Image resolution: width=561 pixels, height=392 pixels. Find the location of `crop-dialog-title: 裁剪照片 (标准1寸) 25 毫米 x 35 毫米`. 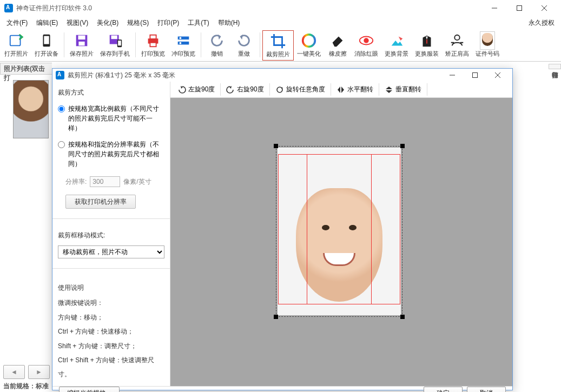

crop-dialog-title: 裁剪照片 (标准1寸) 25 毫米 x 35 毫米 is located at coordinates (254, 76).